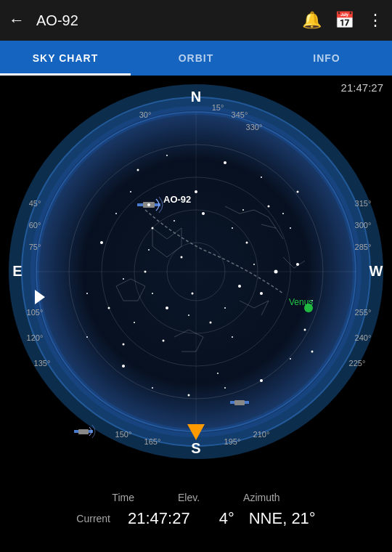  Describe the element at coordinates (363, 203) in the screenshot. I see `svg-text: 315°` at that location.